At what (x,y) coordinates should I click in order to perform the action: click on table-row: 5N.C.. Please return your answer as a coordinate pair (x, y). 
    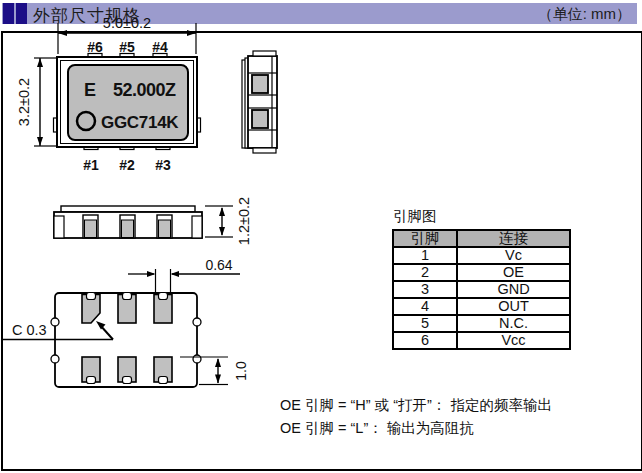
    Looking at the image, I should click on (482, 324).